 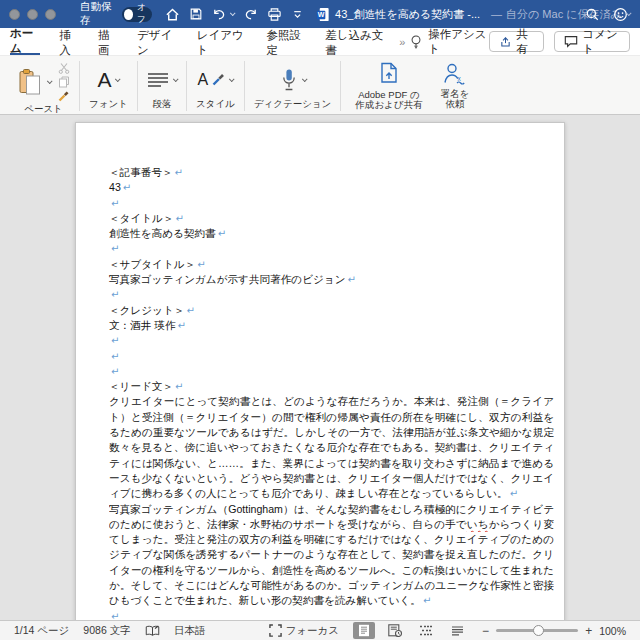 What do you see at coordinates (408, 14) in the screenshot?
I see `document-title: 43_創造性を高める契約書 -...` at bounding box center [408, 14].